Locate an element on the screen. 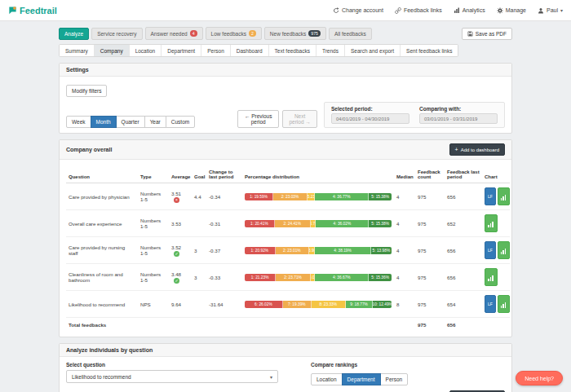  change-cell: -0.34 is located at coordinates (224, 197).